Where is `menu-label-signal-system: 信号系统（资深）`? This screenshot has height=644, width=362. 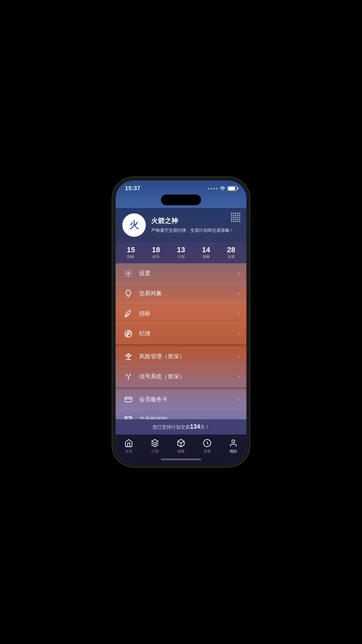 menu-label-signal-system: 信号系统（资深） is located at coordinates (188, 376).